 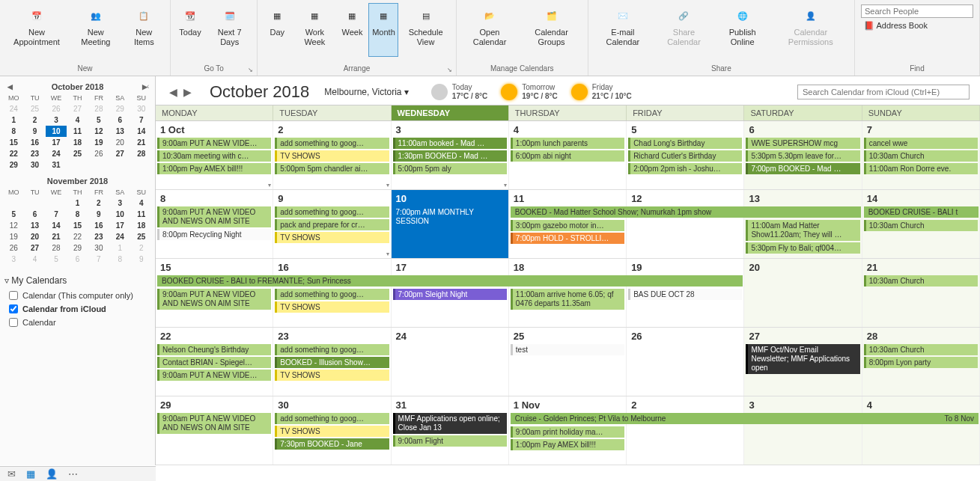 What do you see at coordinates (803, 293) in the screenshot?
I see `day-cell: 20` at bounding box center [803, 293].